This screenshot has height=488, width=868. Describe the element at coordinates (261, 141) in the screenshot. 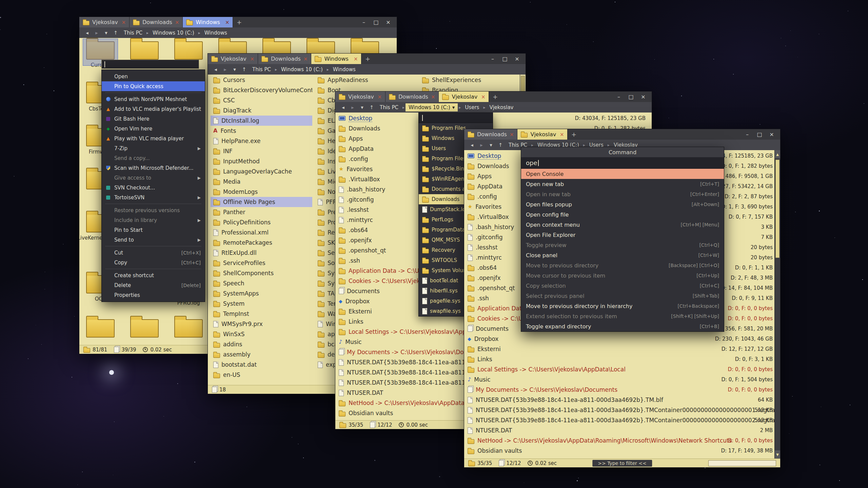

I see `file-item-helppane-exe: HelpPane.exe` at that location.